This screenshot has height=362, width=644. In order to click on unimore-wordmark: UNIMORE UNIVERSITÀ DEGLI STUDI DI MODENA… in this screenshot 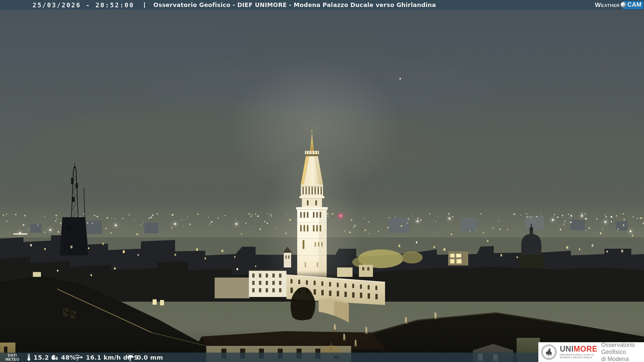, I will do `click(579, 352)`.